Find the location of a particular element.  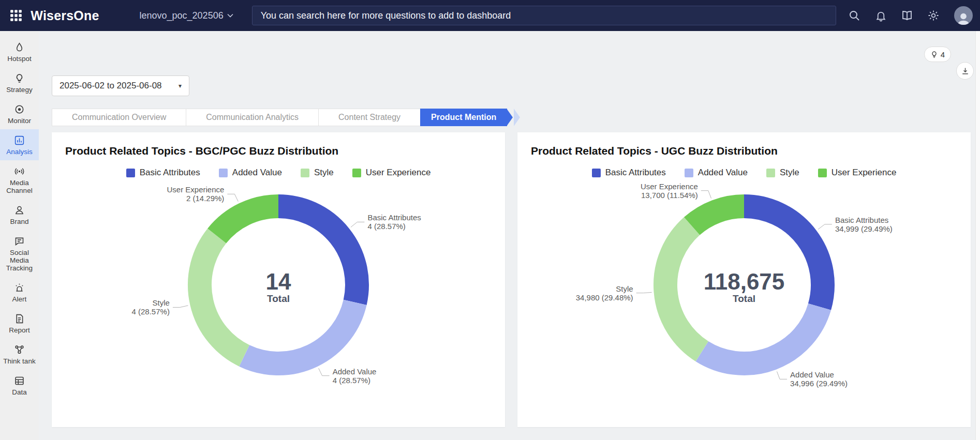

sidebar-item-report: Report is located at coordinates (20, 323).